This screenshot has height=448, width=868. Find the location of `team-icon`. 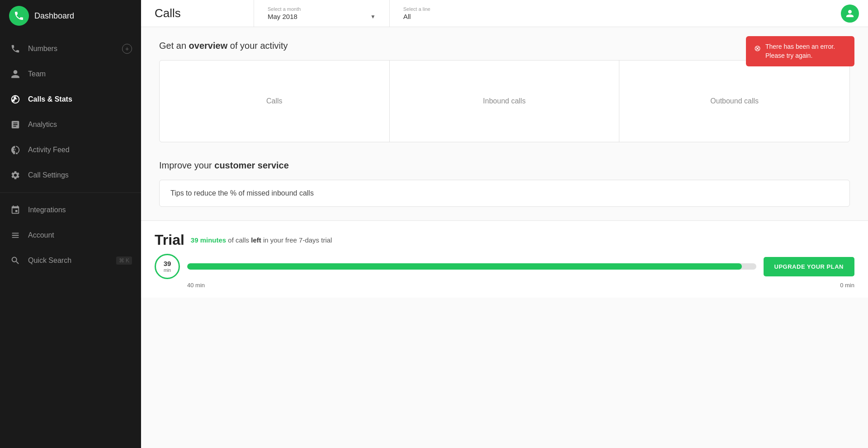

team-icon is located at coordinates (15, 74).